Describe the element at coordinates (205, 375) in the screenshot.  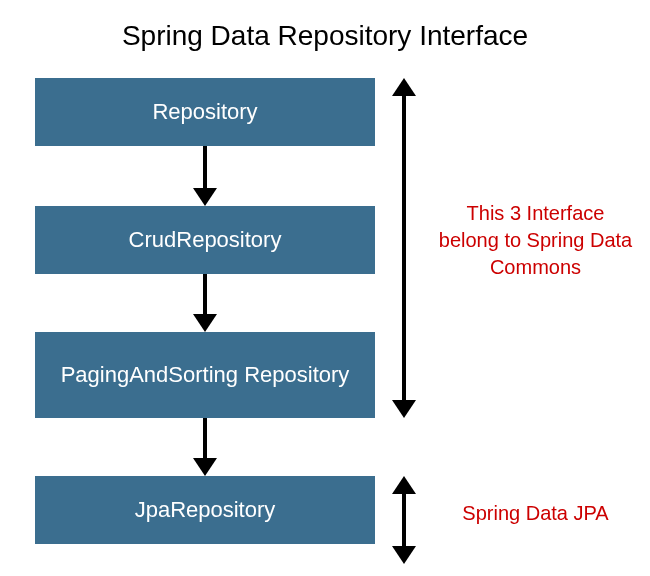
I see `paging-sorting-repository-box: PagingAndSorting Repository` at that location.